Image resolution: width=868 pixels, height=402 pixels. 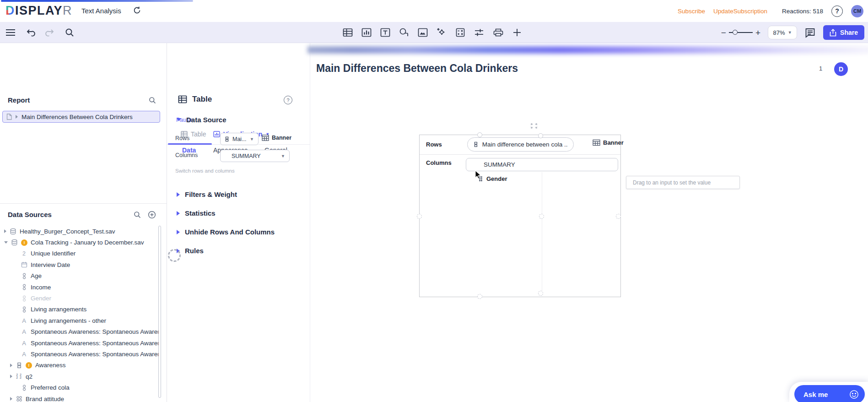 What do you see at coordinates (6, 243) in the screenshot?
I see `chevron-down-icon` at bounding box center [6, 243].